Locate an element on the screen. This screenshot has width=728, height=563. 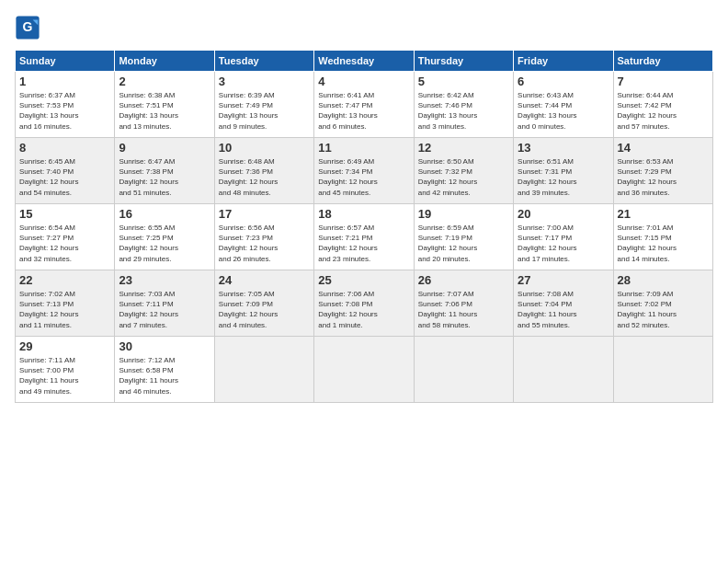
day-number: 20 is located at coordinates (563, 213).